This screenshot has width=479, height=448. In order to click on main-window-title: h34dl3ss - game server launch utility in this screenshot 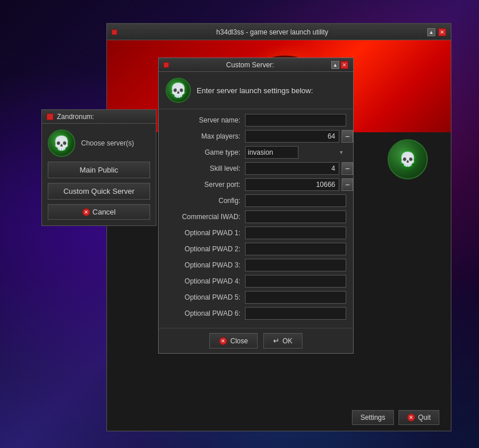, I will do `click(273, 32)`.